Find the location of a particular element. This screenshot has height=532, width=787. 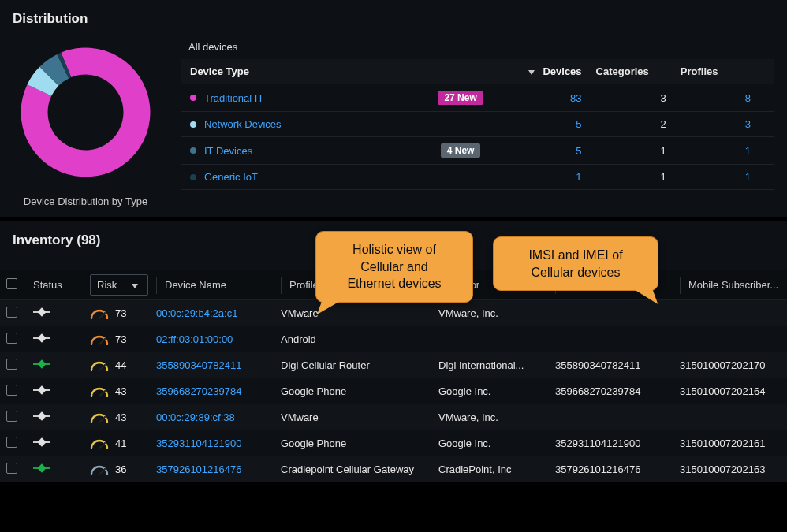

risk-value: 41 is located at coordinates (124, 443).